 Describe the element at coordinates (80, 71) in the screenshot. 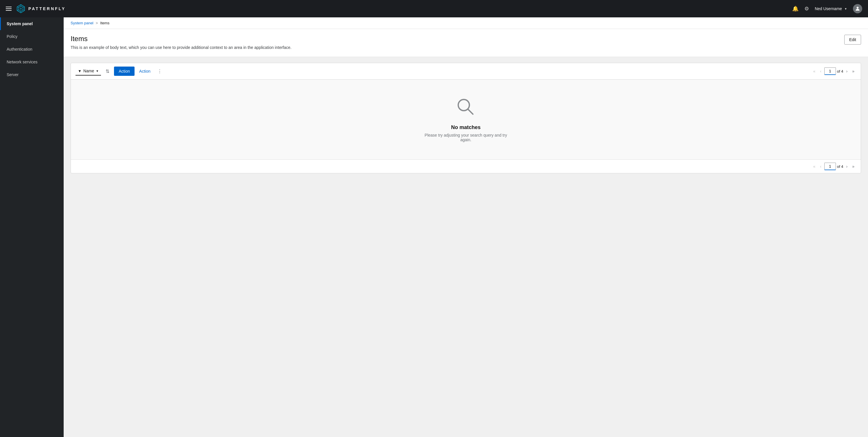

I see `filter-icon: ▼` at that location.